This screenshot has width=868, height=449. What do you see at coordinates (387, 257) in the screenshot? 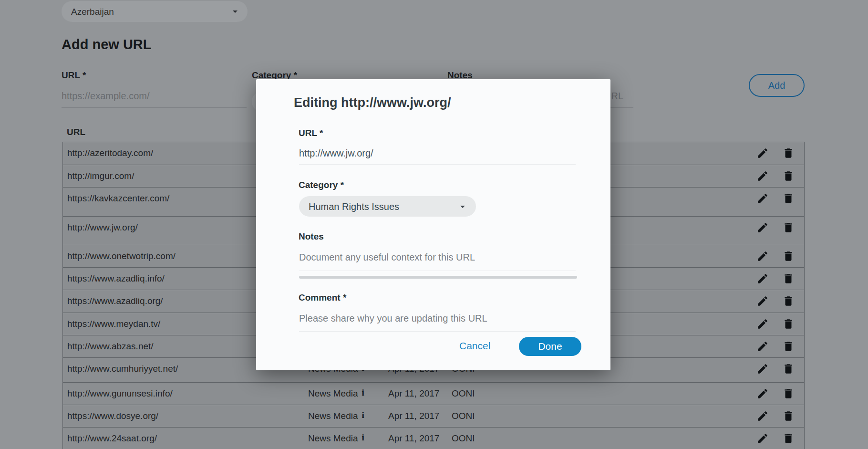
I see `modal-notes-input: Document any useful context for this URL` at bounding box center [387, 257].